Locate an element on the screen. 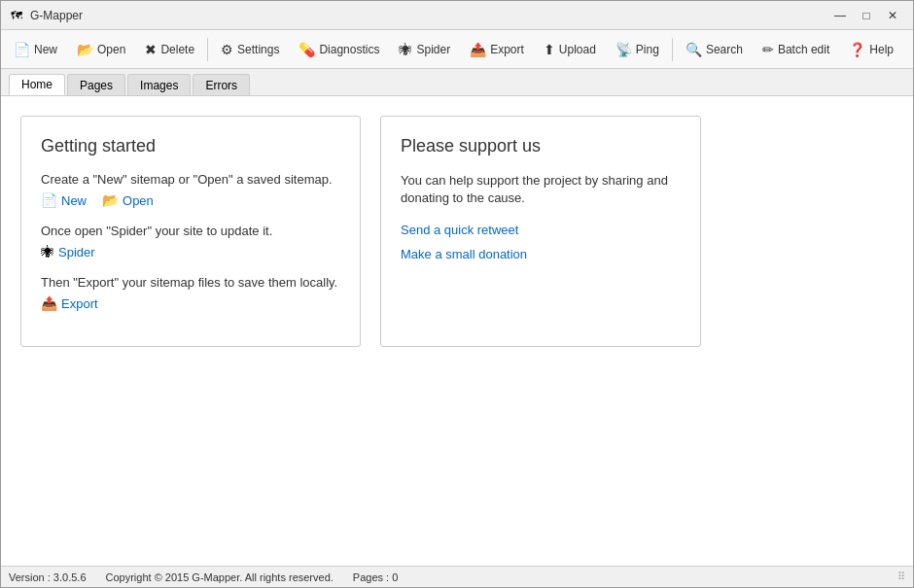 This screenshot has height=588, width=914. spider-link: Spider is located at coordinates (77, 253).